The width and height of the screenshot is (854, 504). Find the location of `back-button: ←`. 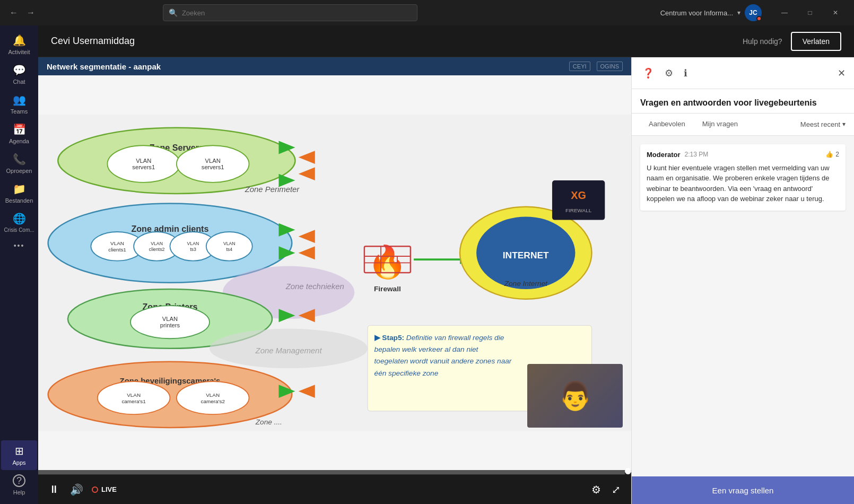

back-button: ← is located at coordinates (14, 13).